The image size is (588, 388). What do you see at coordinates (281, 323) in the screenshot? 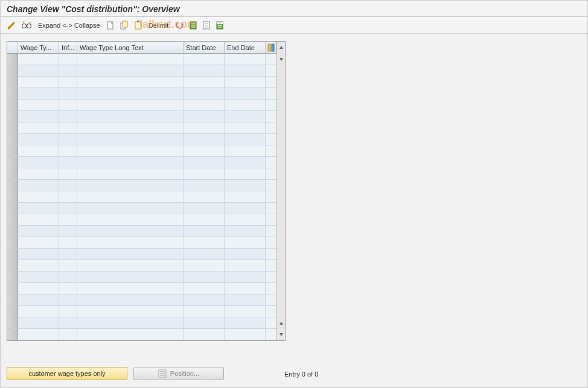
I see `scroll-thumb-bottom` at bounding box center [281, 323].